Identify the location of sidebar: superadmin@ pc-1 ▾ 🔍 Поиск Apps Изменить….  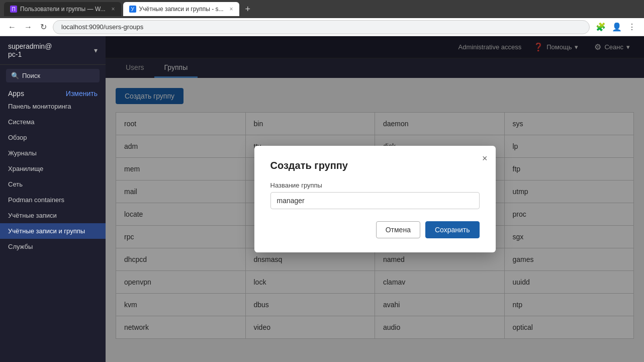
(53, 199).